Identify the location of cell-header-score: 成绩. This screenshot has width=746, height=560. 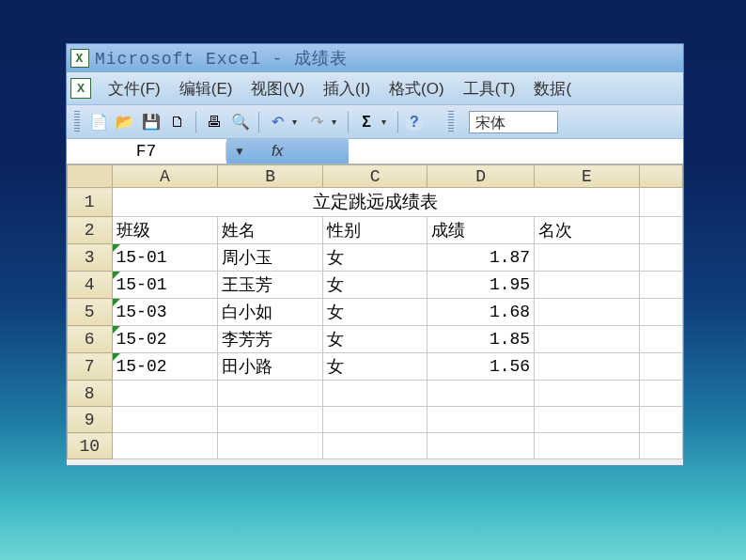
(481, 231).